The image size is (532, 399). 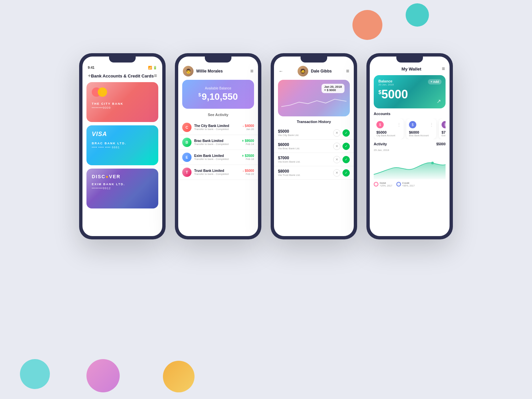 I want to click on t-name: Trust Bank Limited, so click(x=217, y=171).